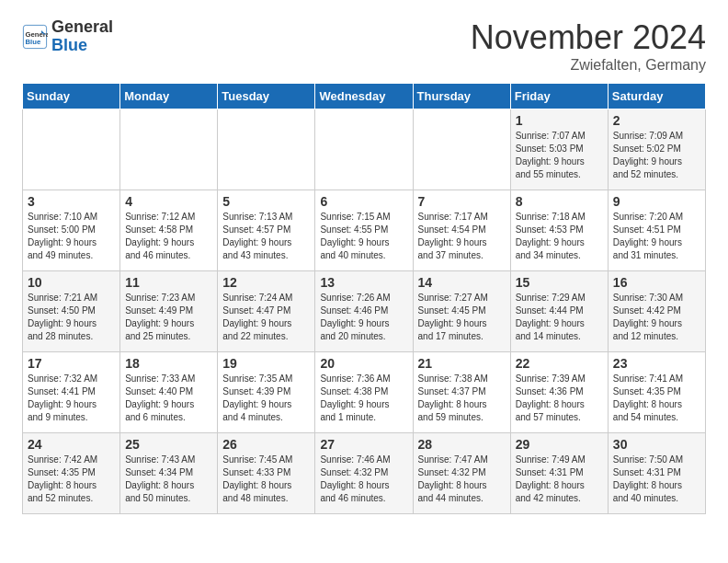 The height and width of the screenshot is (563, 728). Describe the element at coordinates (68, 37) in the screenshot. I see `logo: General Blue General Blue` at that location.